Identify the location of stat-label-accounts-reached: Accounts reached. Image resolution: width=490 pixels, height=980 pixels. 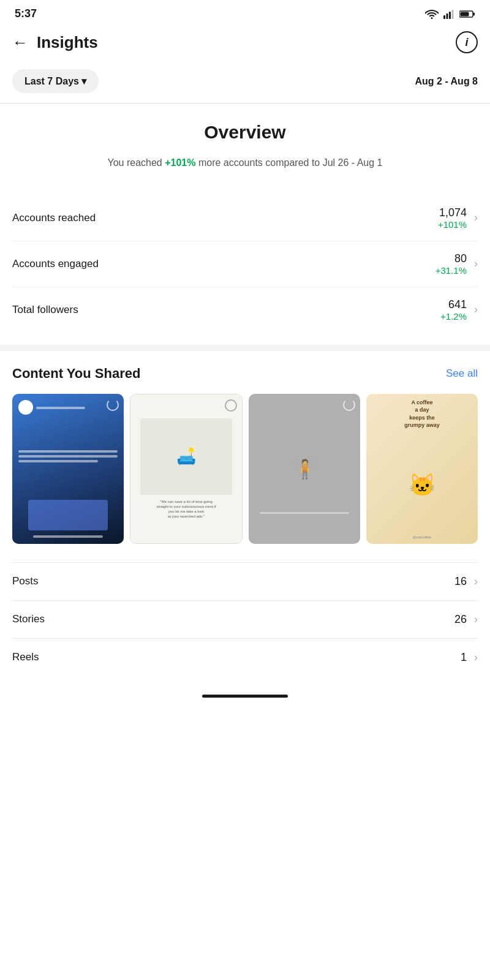
(54, 218).